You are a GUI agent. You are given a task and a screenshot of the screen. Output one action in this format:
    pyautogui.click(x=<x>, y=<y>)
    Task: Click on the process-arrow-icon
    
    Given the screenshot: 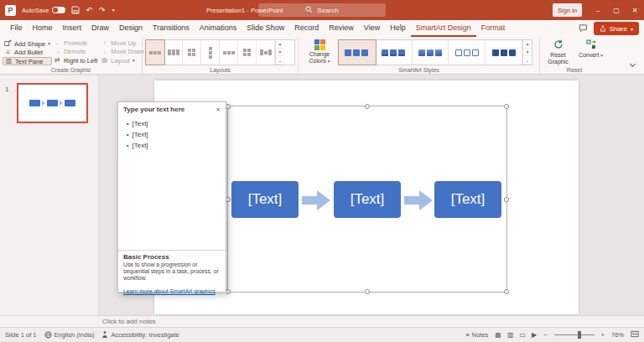 What is the action you would take?
    pyautogui.click(x=418, y=200)
    